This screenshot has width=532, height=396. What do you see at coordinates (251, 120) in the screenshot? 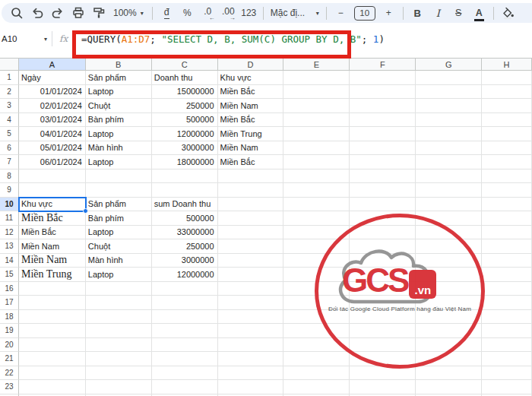
I see `cell-D4: Miền Bắc` at bounding box center [251, 120].